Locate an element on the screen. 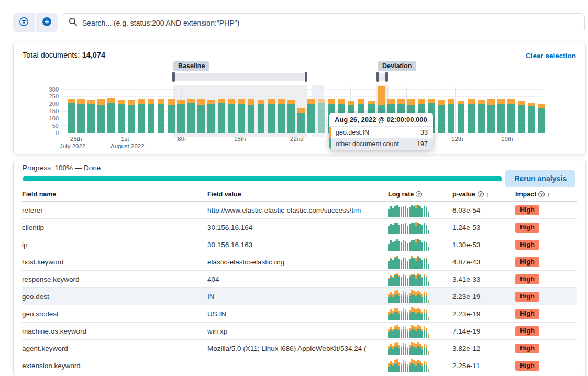 This screenshot has width=588, height=376. deviation-brush is located at coordinates (382, 77).